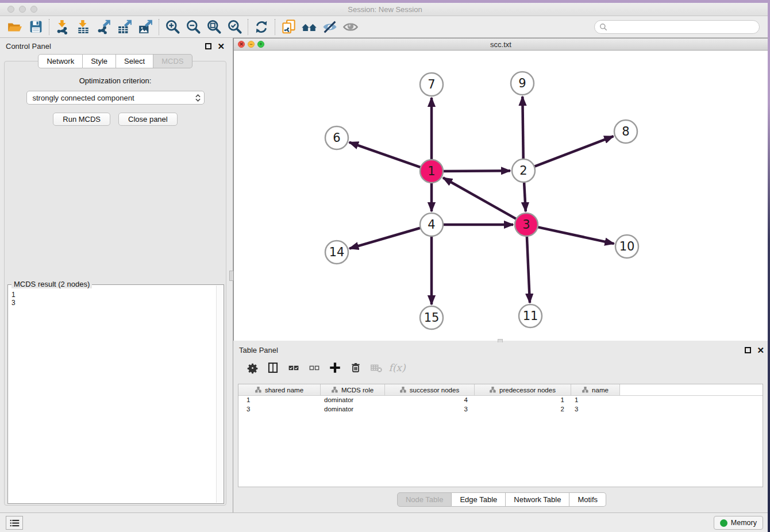 Image resolution: width=770 pixels, height=532 pixels. What do you see at coordinates (148, 119) in the screenshot?
I see `close-panel-button: Close panel` at bounding box center [148, 119].